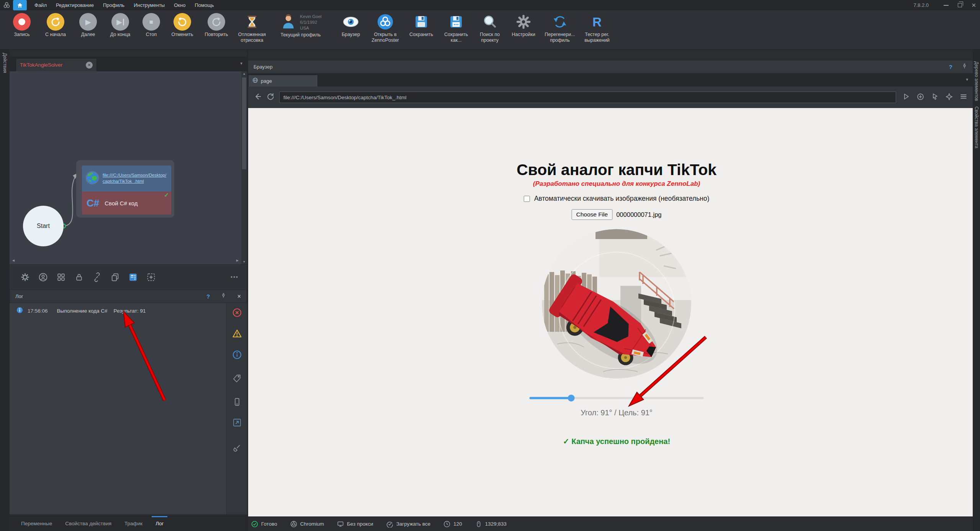 The image size is (980, 531). I want to click on restart-icon, so click(56, 22).